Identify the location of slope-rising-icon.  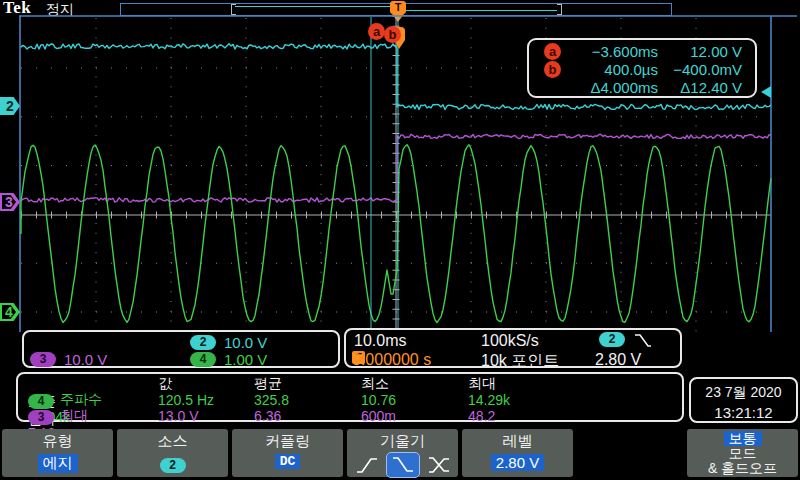
(367, 465).